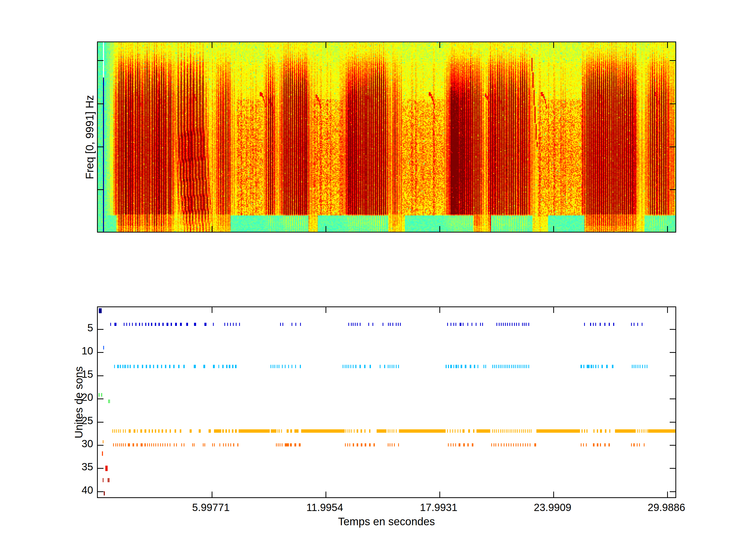  Describe the element at coordinates (74, 397) in the screenshot. I see `y-tick-label: 20` at that location.